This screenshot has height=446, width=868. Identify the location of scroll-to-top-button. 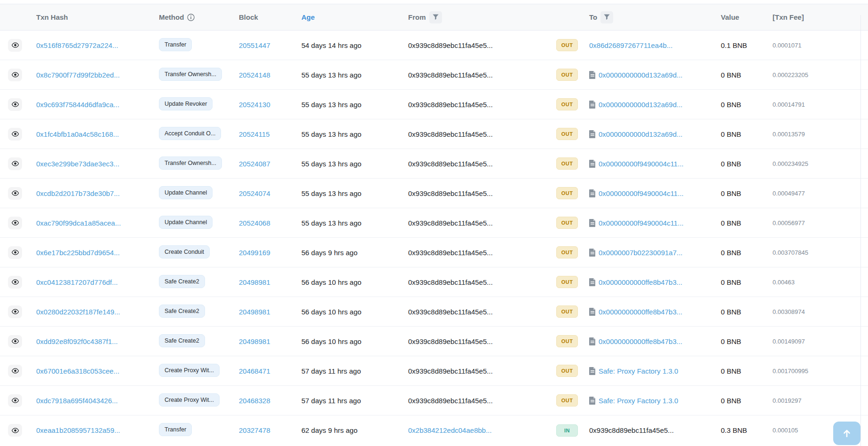
(847, 433).